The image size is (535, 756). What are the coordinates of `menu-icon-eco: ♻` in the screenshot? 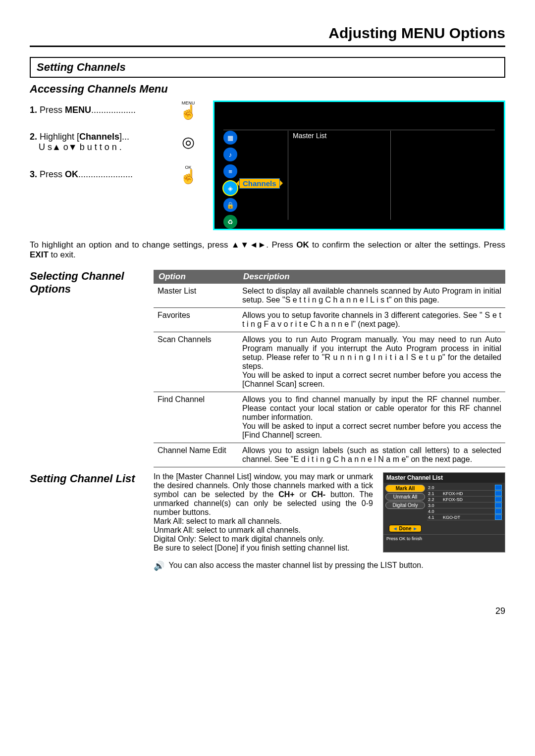 It's located at (230, 222).